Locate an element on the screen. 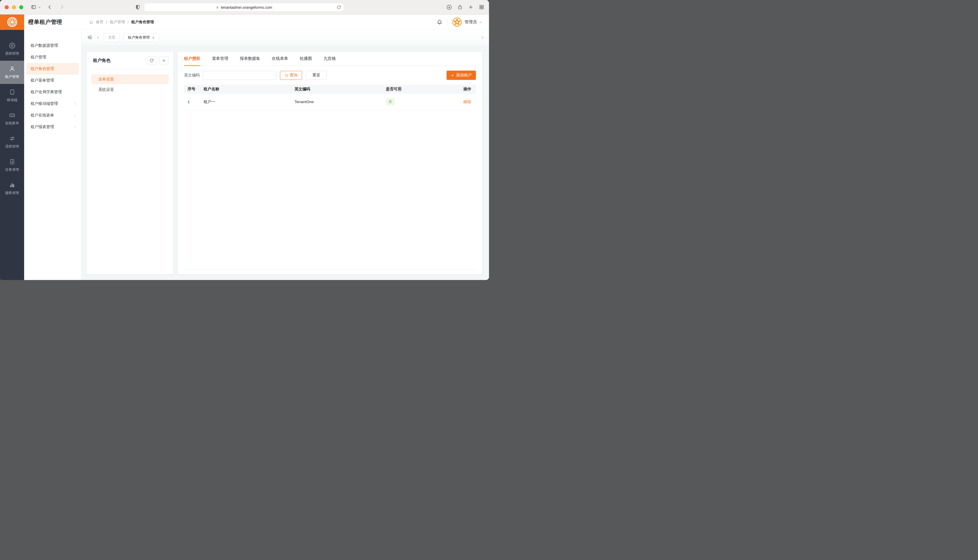 This screenshot has height=560, width=978. role-list: 业务设置 系统设置 is located at coordinates (130, 85).